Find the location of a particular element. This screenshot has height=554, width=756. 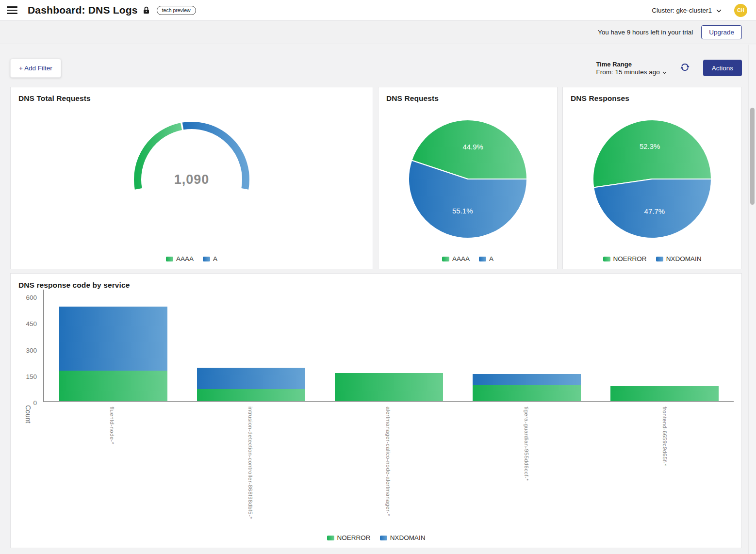

x-axis-label: alertmanager-calico-node-alertmanager-* is located at coordinates (388, 464).